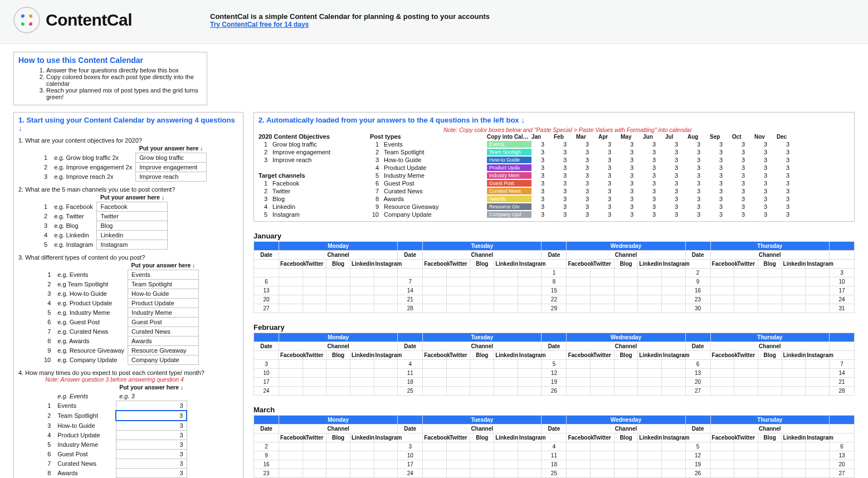  Describe the element at coordinates (172, 158) in the screenshot. I see `answer-input: Grow blog traffic` at that location.